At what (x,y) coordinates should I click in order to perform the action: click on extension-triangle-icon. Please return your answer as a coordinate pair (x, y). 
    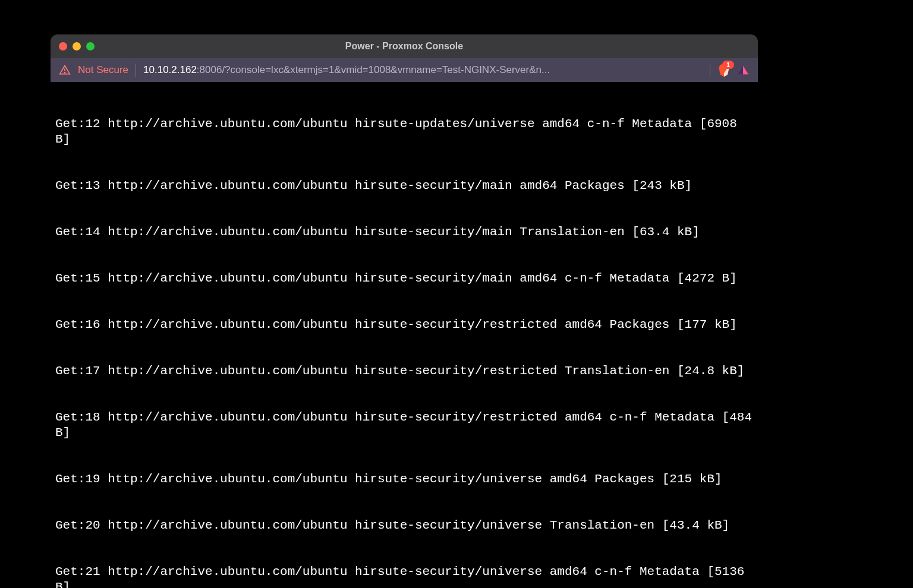
    Looking at the image, I should click on (743, 70).